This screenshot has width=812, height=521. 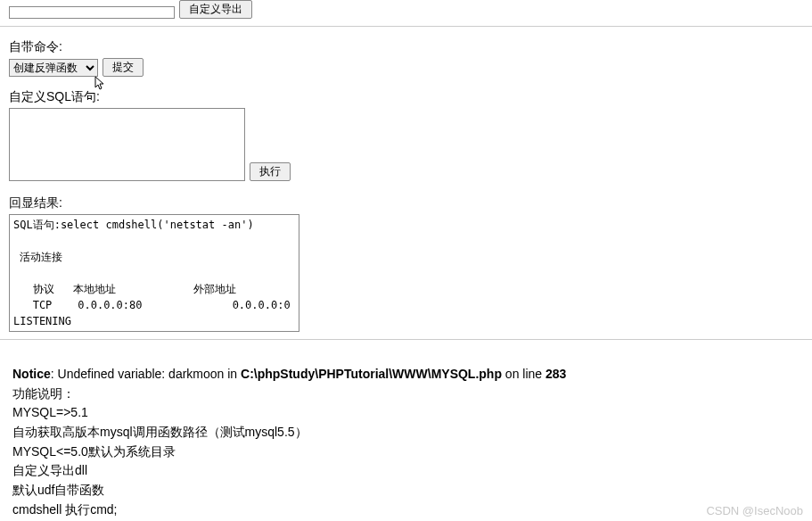 I want to click on notice-prefix: Notice, so click(x=32, y=374).